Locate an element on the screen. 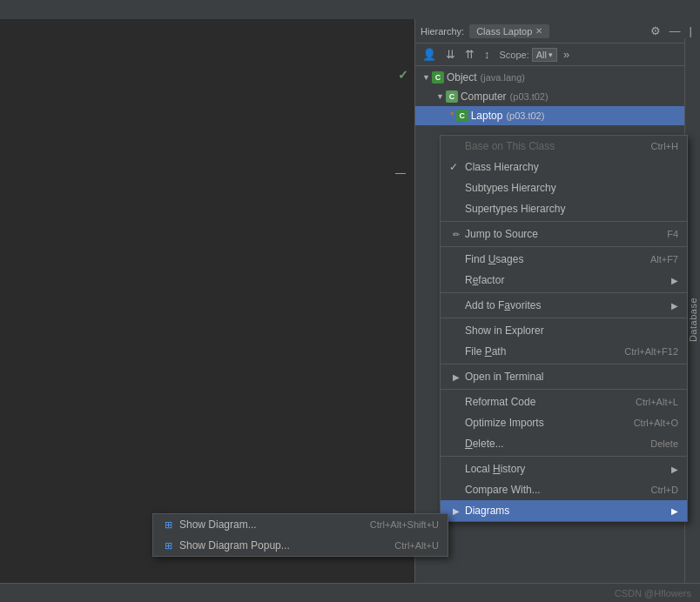  menu-label-optimize-imports: Optimize Imports is located at coordinates (541, 423).